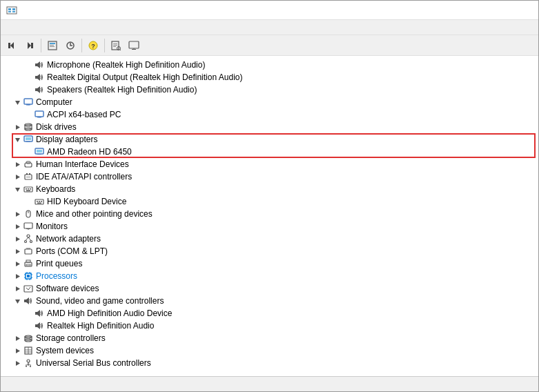 The width and height of the screenshot is (539, 392). Describe the element at coordinates (17, 288) in the screenshot. I see `expander-software-devices` at that location.